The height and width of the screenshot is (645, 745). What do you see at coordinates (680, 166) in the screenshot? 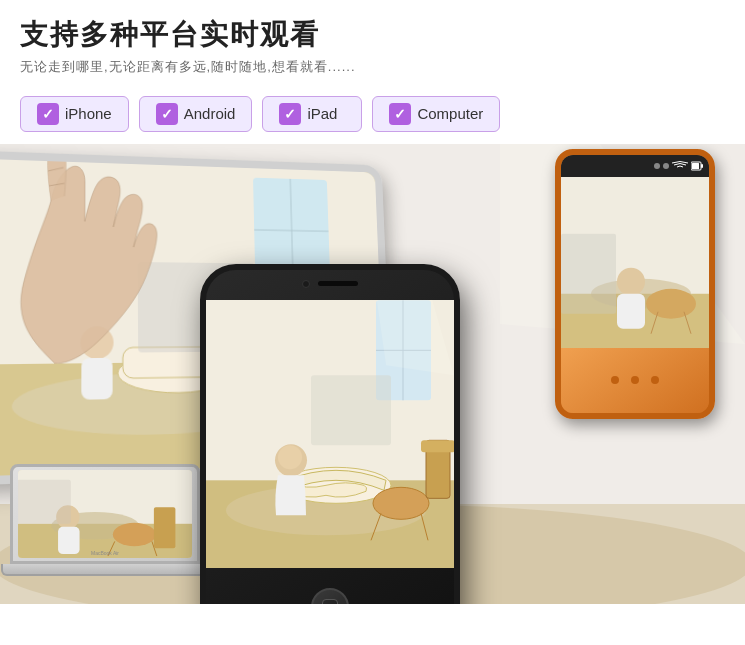
I see `wifi-icon` at bounding box center [680, 166].